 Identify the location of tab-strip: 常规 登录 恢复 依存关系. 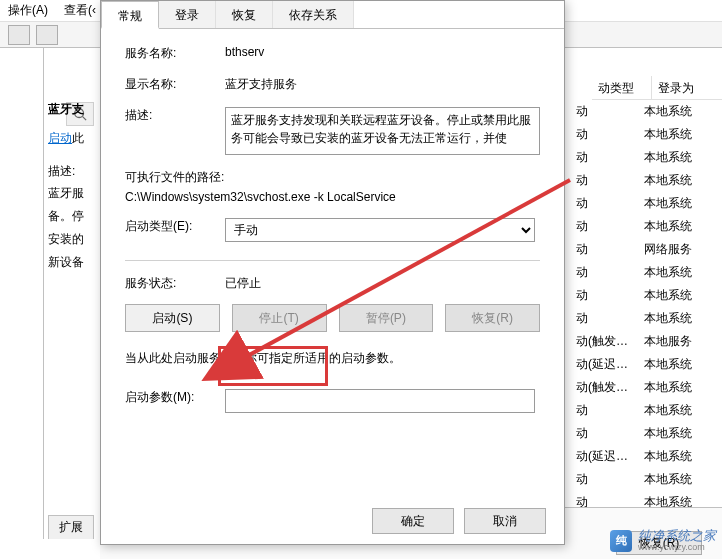
(332, 15).